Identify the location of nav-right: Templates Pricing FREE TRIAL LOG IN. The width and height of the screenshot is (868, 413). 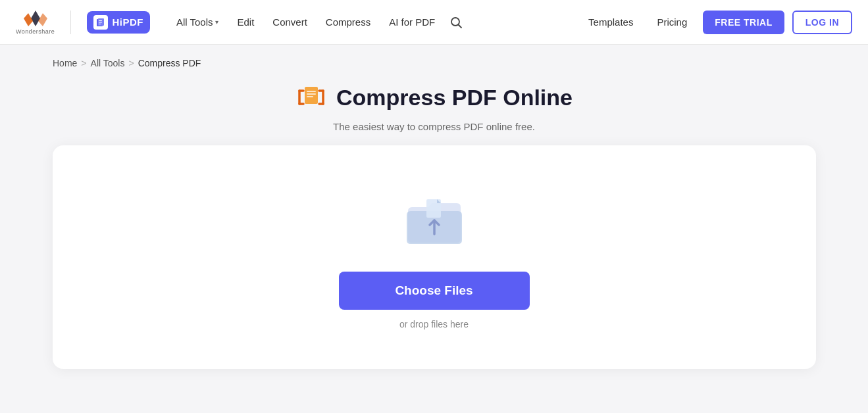
(716, 22).